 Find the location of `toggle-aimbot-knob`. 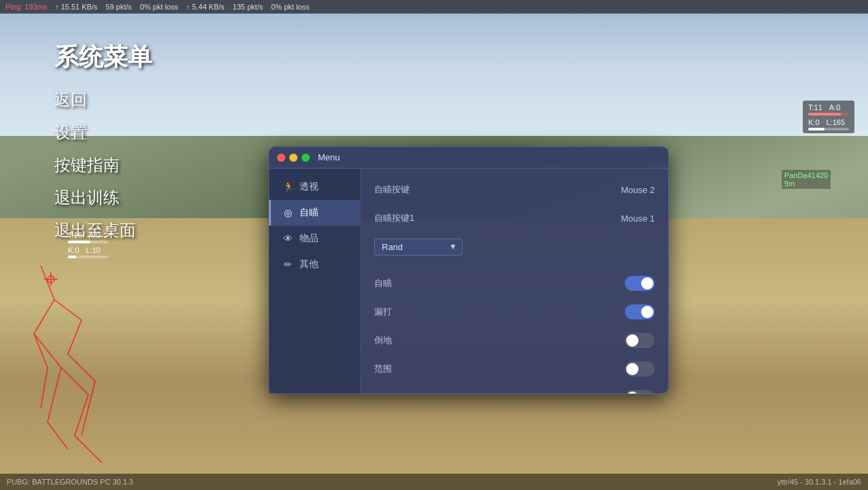

toggle-aimbot-knob is located at coordinates (647, 283).